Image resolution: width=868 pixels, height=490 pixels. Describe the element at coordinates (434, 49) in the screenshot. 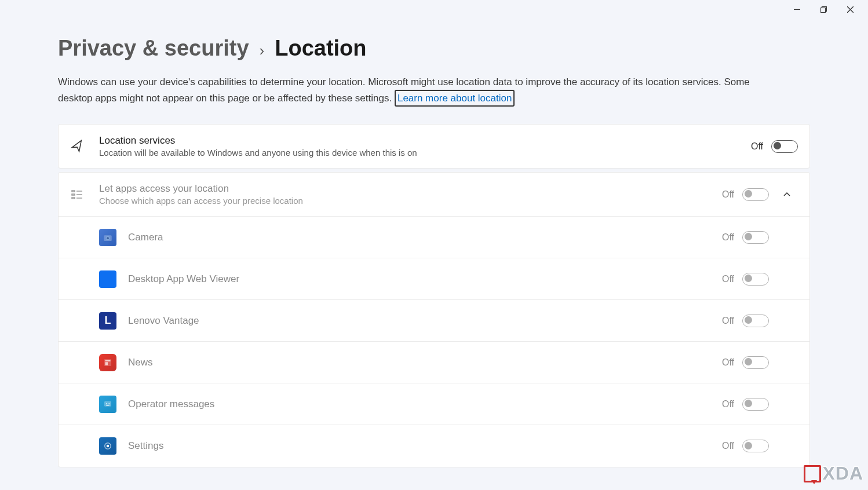

I see `breadcrumb: Privacy & security › Location` at that location.